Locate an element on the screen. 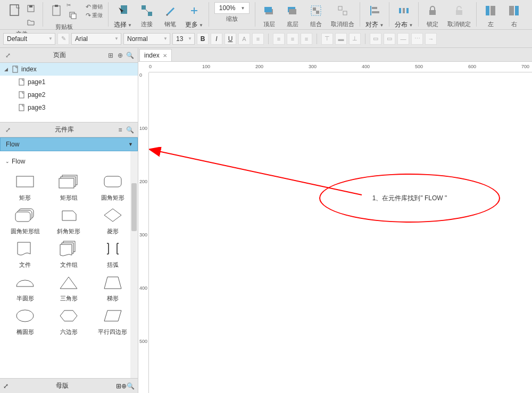 Image resolution: width=532 pixels, height=393 pixels. line-color: ▭ is located at coordinates (389, 39).